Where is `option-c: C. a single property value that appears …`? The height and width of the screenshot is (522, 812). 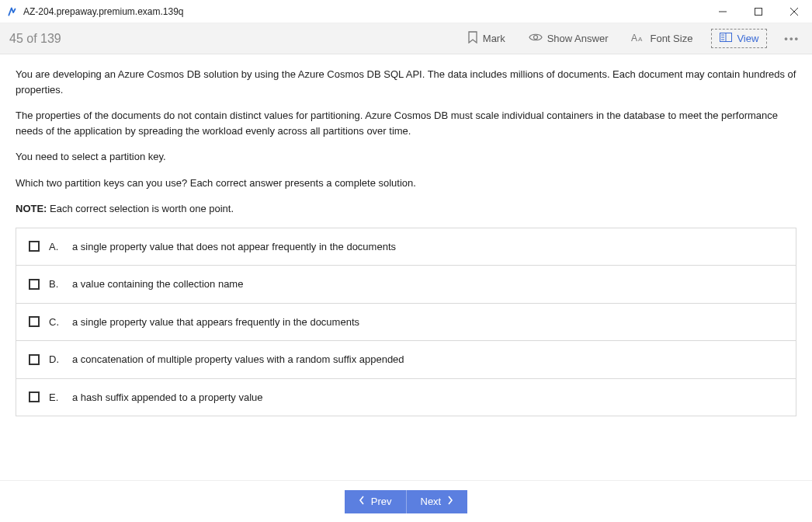
option-c: C. a single property value that appears … is located at coordinates (406, 323).